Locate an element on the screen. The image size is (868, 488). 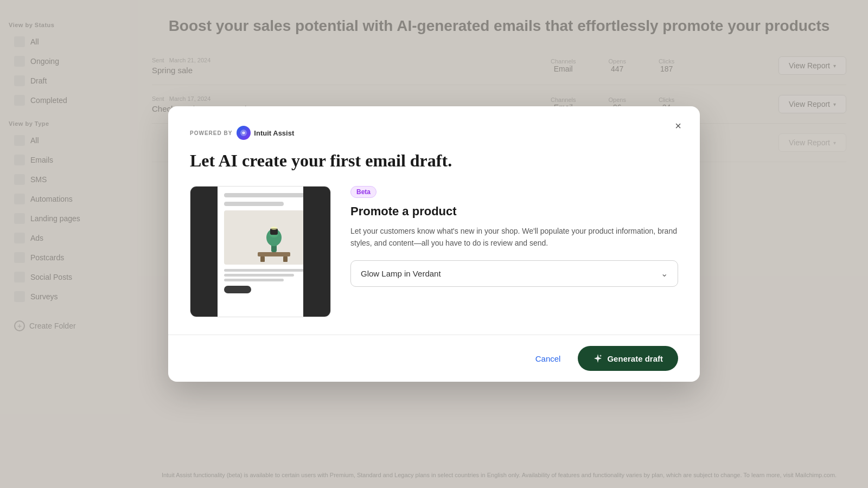
close-button: × is located at coordinates (678, 126).